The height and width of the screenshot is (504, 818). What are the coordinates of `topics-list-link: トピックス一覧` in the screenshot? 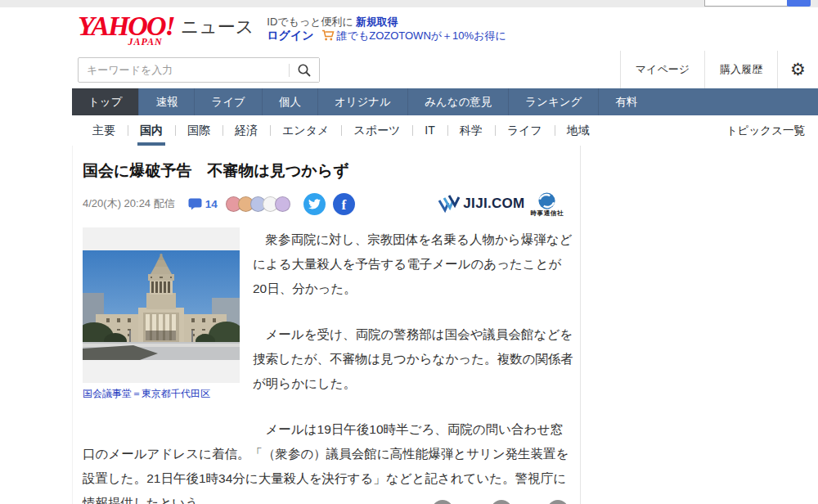 It's located at (766, 131).